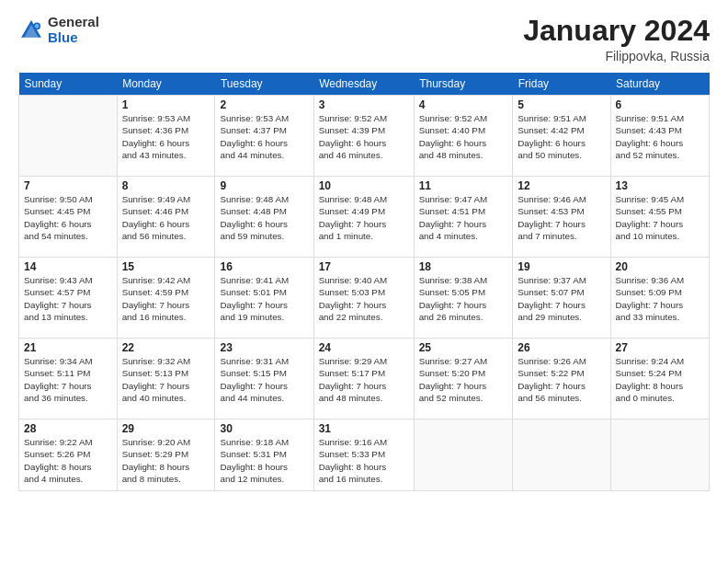 This screenshot has height=563, width=728. I want to click on day-number: 5, so click(561, 105).